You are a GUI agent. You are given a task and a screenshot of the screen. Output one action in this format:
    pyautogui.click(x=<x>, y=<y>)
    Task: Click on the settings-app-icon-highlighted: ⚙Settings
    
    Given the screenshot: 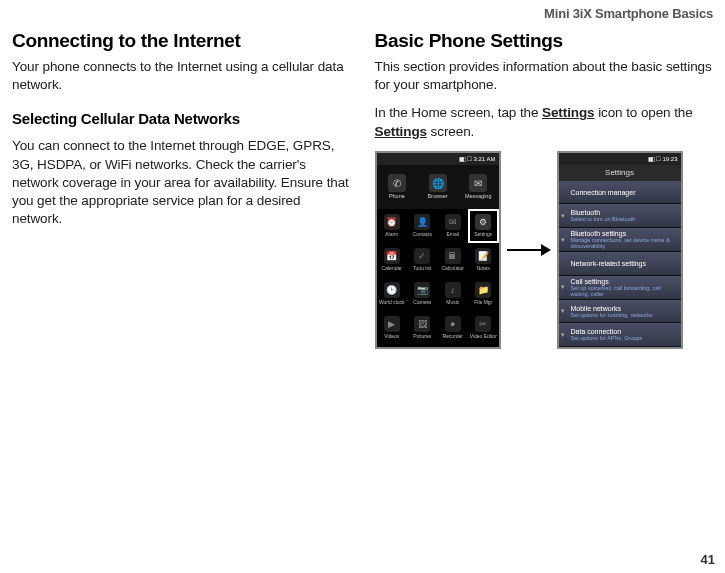 What is the action you would take?
    pyautogui.click(x=484, y=226)
    